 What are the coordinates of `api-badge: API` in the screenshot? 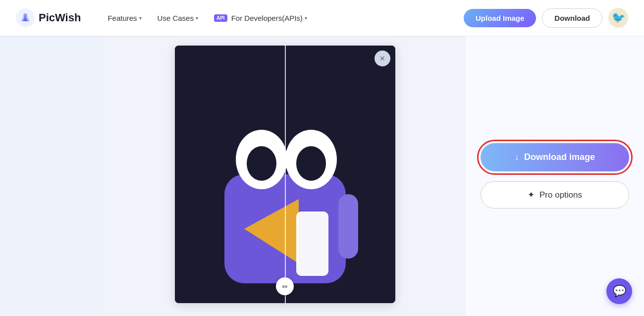 It's located at (221, 18).